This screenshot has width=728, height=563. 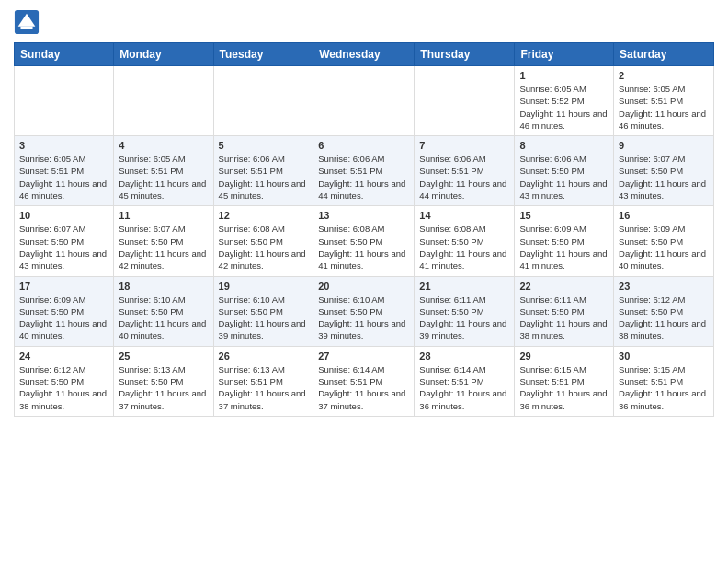 I want to click on calendar-cell-week4-day6: 22Sunrise: 6:11 AMSunset: 5:50 PMDayligh…, so click(x=564, y=311).